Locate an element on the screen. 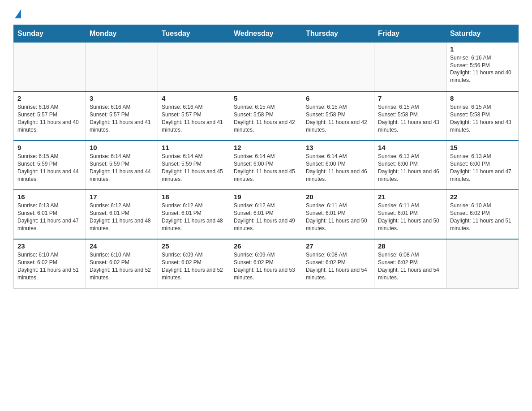 The height and width of the screenshot is (411, 532). calendar-cell: 13Sunrise: 6:14 AMSunset: 6:00 PMDayligh… is located at coordinates (339, 165).